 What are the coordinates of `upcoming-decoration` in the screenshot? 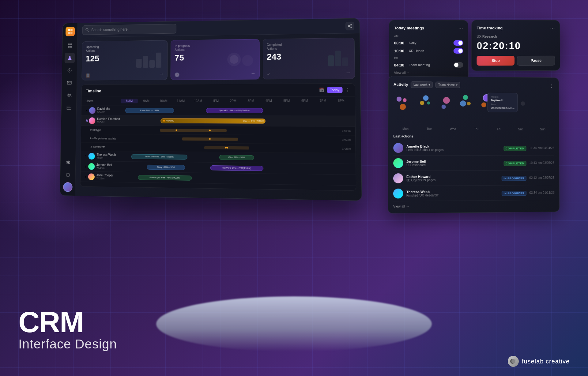 It's located at (149, 60).